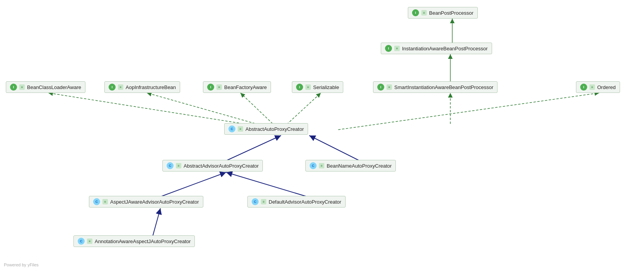  I want to click on node-label: InstantiationAwareBeanPostProcessor, so click(445, 49).